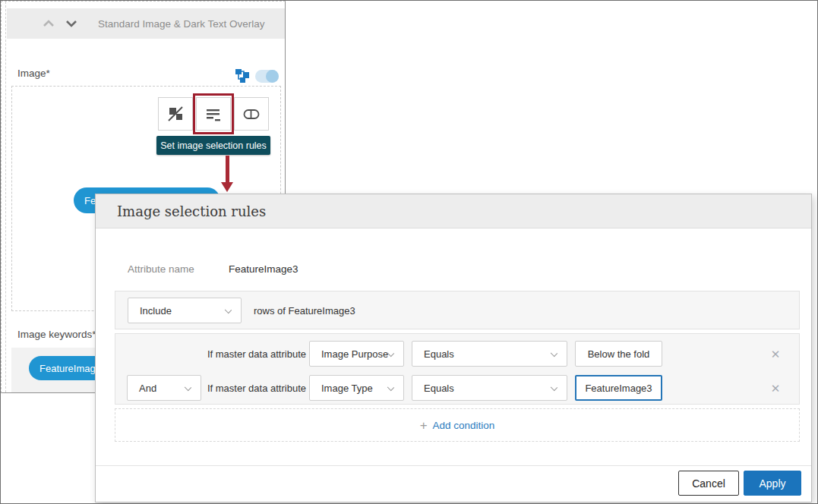  Describe the element at coordinates (191, 211) in the screenshot. I see `dialog-title: Image selection rules` at that location.